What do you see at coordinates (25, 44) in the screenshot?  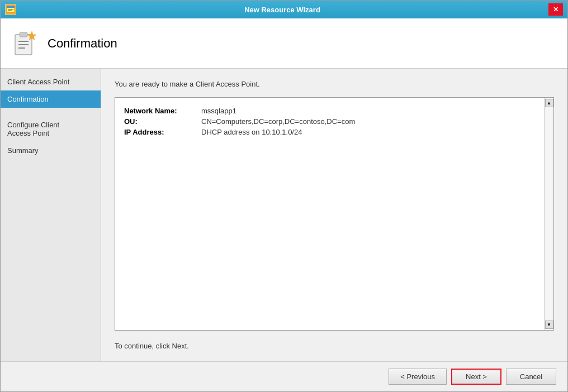 I see `header-icon` at bounding box center [25, 44].